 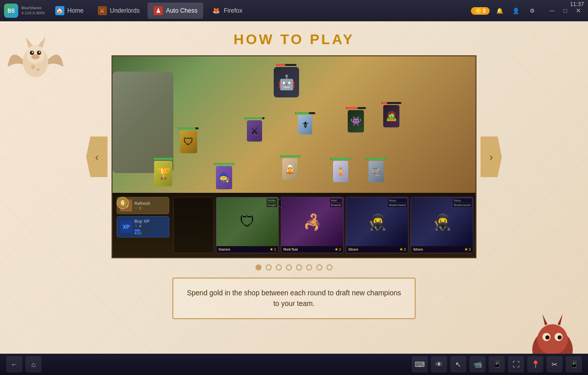 What do you see at coordinates (462, 205) in the screenshot?
I see `shen2-trait-2: Blademaster` at bounding box center [462, 205].